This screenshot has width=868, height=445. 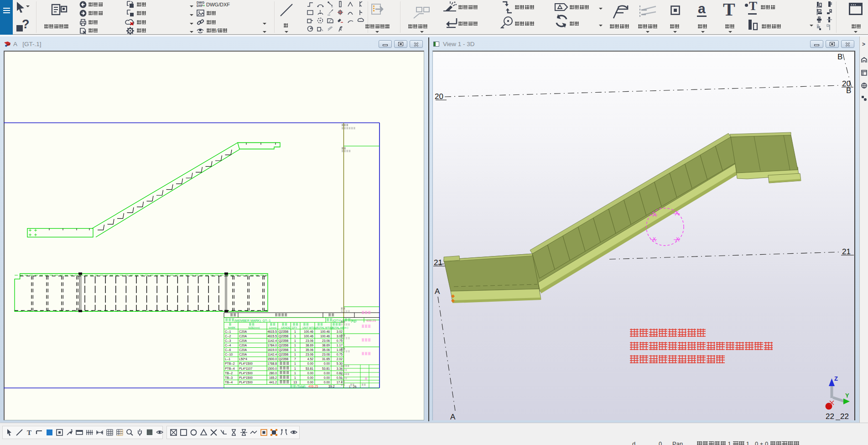 I want to click on svg-text: 35.06, so click(x=326, y=350).